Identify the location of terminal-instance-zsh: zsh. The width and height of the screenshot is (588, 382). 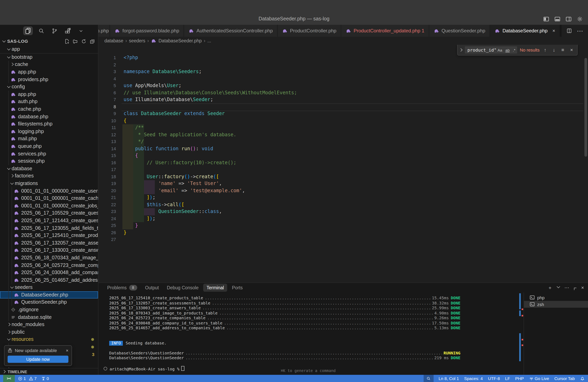
(556, 304).